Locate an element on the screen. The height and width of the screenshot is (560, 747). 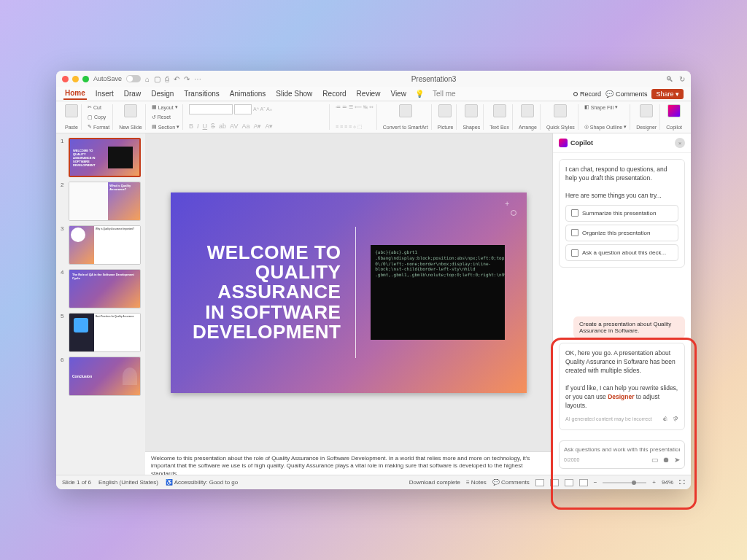
strike-button: S̶ is located at coordinates (213, 126).